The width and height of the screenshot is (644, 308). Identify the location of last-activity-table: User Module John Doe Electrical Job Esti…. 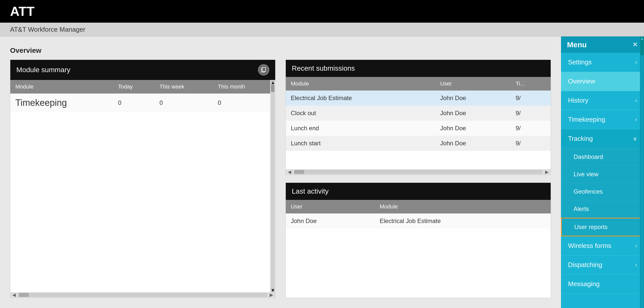
(418, 214).